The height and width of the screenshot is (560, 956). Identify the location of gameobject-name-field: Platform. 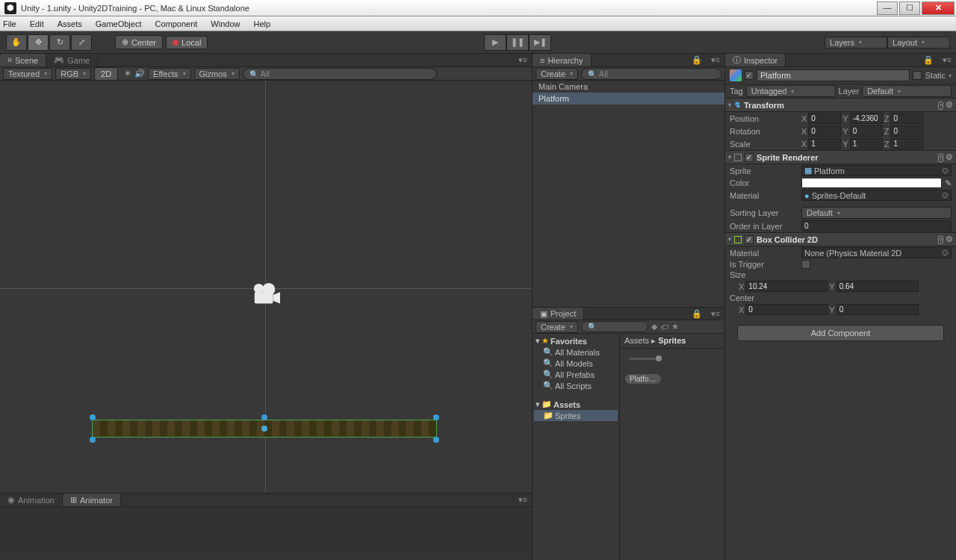
(834, 75).